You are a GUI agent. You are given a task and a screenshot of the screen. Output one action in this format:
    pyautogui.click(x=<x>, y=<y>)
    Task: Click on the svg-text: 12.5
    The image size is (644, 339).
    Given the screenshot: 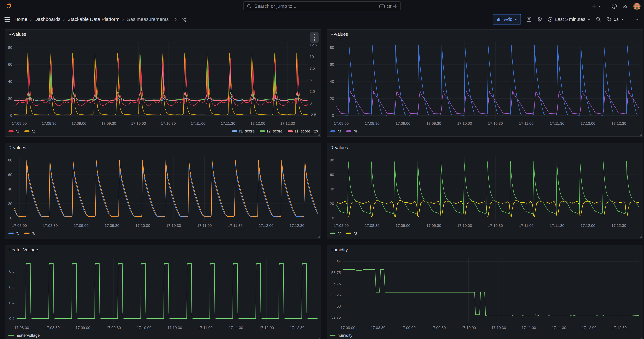 What is the action you would take?
    pyautogui.click(x=313, y=45)
    